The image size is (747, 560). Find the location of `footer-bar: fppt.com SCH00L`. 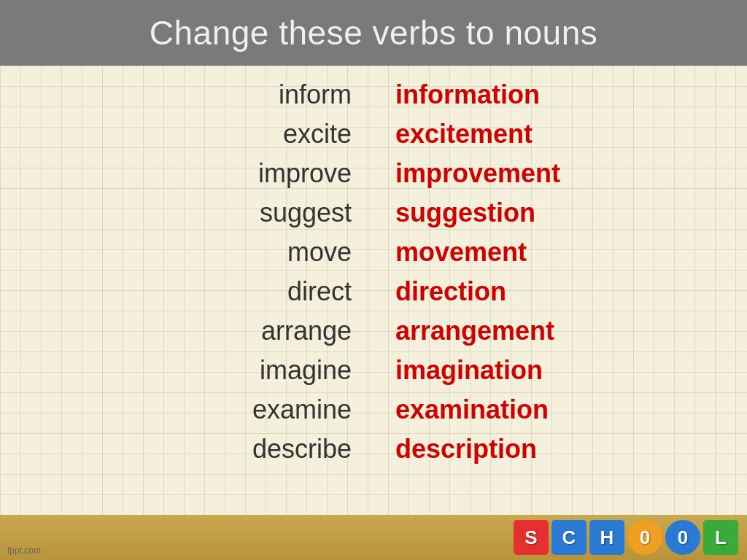

footer-bar: fppt.com SCH00L is located at coordinates (374, 537).